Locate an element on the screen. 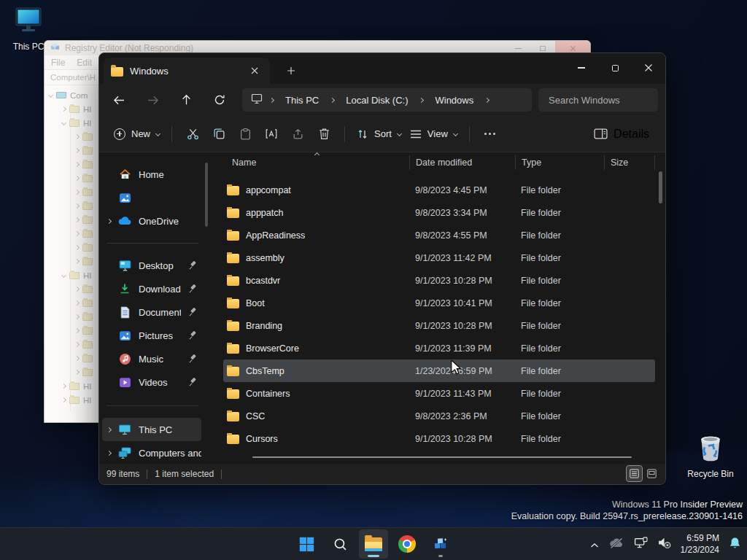 Image resolution: width=747 pixels, height=560 pixels. file-row: CbsTemp 1/23/2024 6:59 PM File folder is located at coordinates (439, 370).